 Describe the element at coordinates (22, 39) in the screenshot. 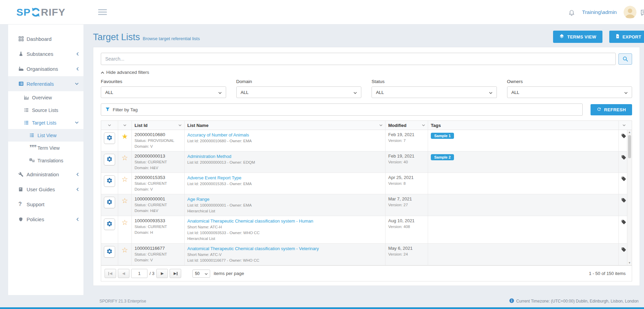

I see `grid-icon` at that location.